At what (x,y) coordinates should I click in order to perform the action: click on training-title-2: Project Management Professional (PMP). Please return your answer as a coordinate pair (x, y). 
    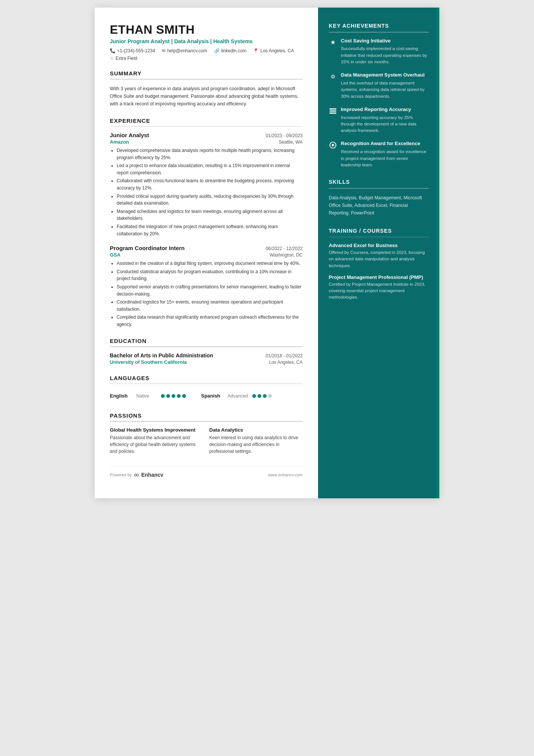
    Looking at the image, I should click on (379, 277).